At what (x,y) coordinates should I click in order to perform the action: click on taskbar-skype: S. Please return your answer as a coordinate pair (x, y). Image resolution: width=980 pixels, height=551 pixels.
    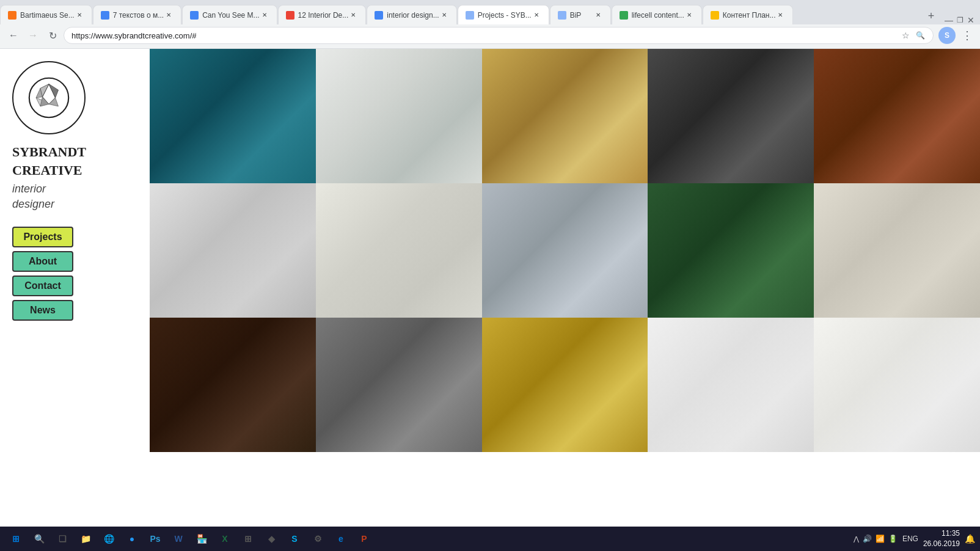
    Looking at the image, I should click on (294, 539).